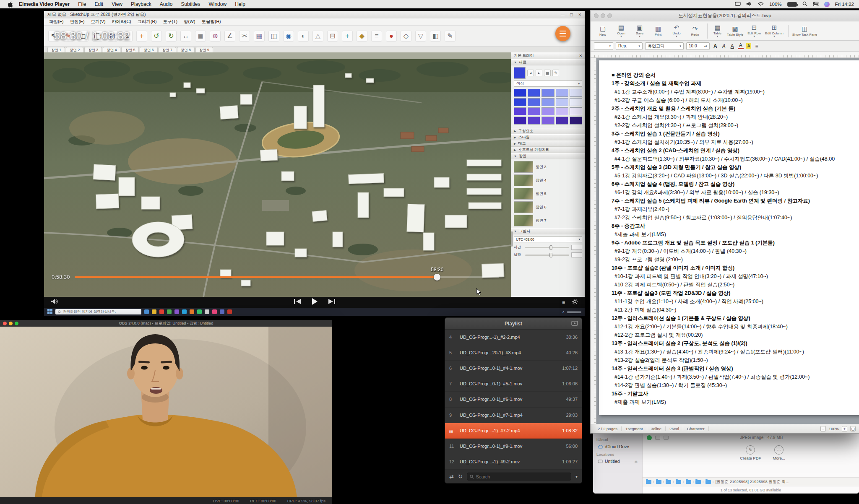  Describe the element at coordinates (577, 247) in the screenshot. I see `time-value-field` at that location.